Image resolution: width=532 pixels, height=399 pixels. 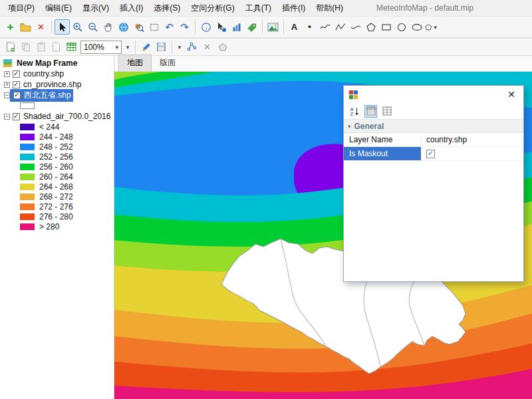 I want to click on legend-item: 244 - 248, so click(x=57, y=137).